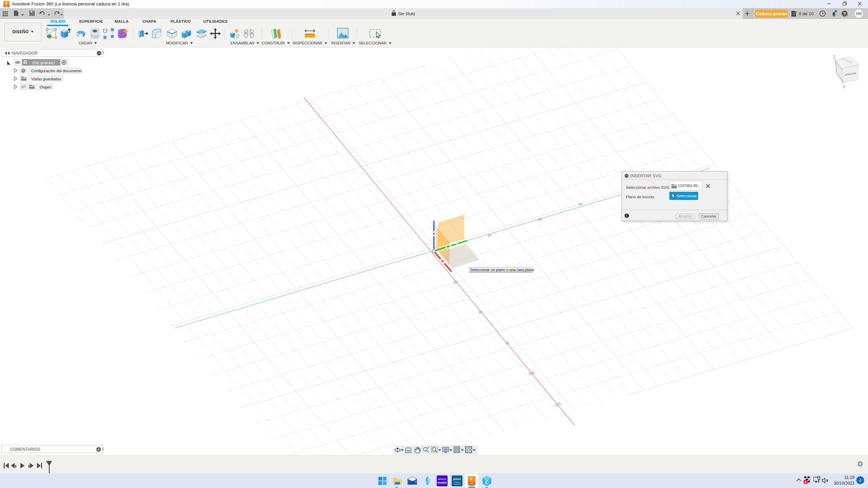  I want to click on svg-text: prime, so click(457, 479).